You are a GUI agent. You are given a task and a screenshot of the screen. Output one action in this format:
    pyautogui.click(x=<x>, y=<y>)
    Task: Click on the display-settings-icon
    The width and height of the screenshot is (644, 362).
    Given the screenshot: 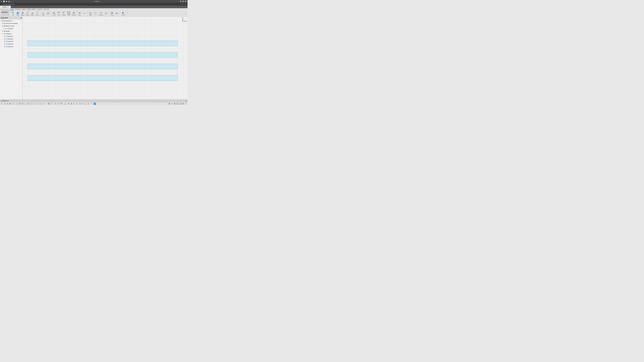 What is the action you would take?
    pyautogui.click(x=183, y=104)
    